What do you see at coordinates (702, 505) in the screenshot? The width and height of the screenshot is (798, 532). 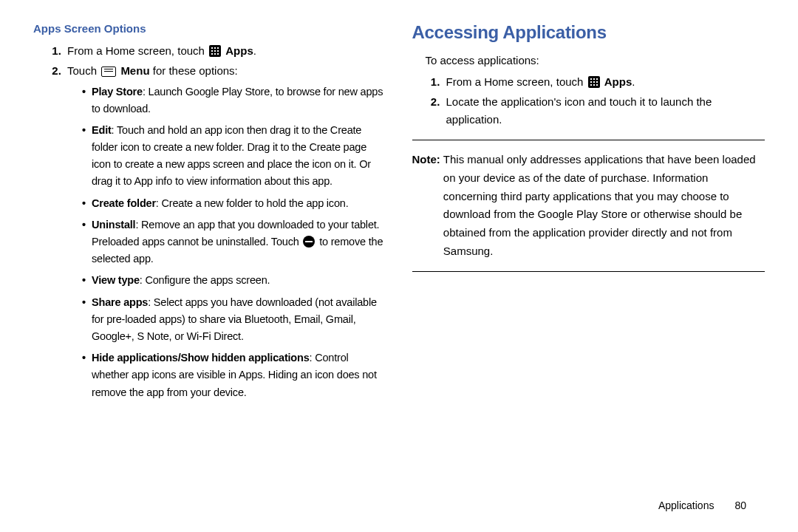 I see `page-footer: Applications 80` at bounding box center [702, 505].